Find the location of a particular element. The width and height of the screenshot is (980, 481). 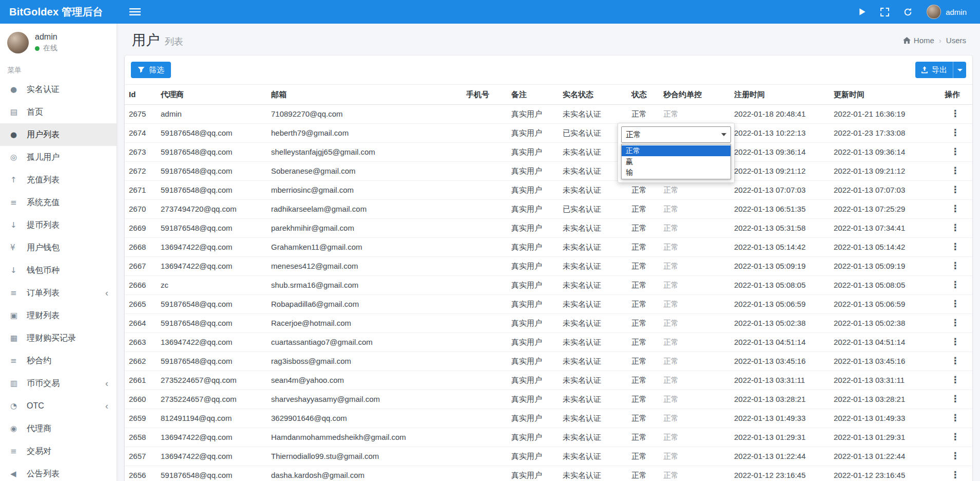

cell-updated-at: 2022-01-13 05:06:59 is located at coordinates (881, 304).